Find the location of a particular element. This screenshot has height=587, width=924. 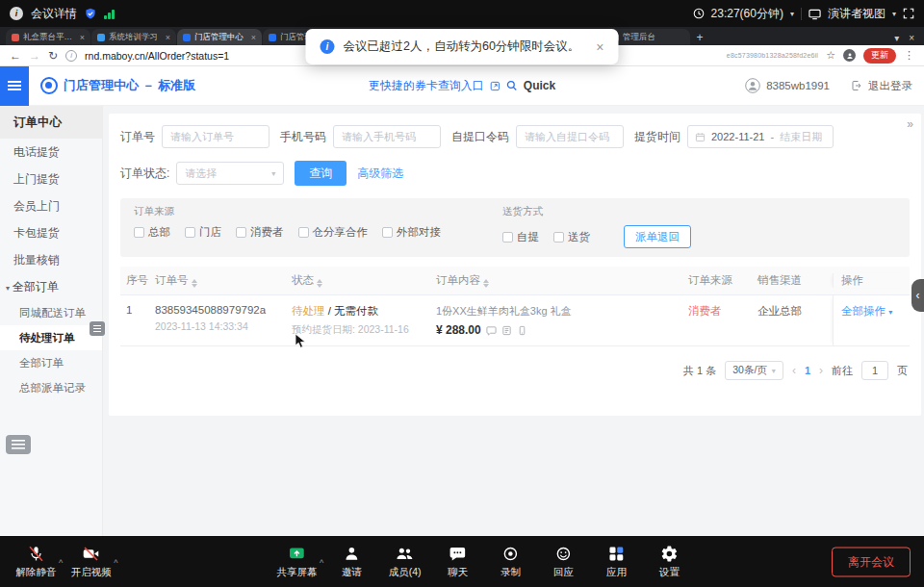

advanced-filter-link: 高级筛选 is located at coordinates (380, 173).